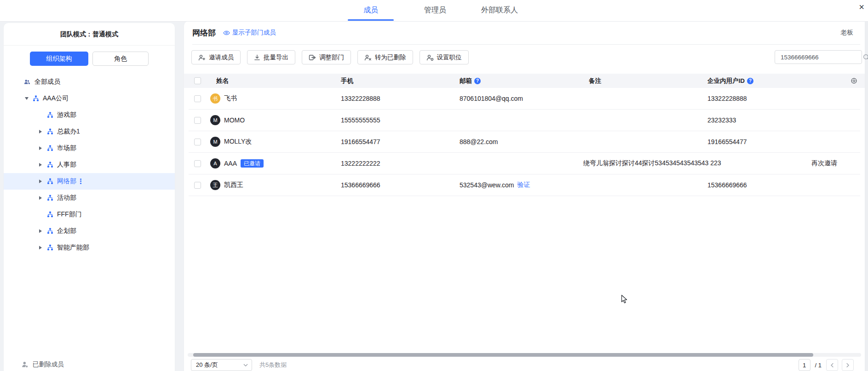  I want to click on tree-item: 网络部⋮, so click(89, 181).